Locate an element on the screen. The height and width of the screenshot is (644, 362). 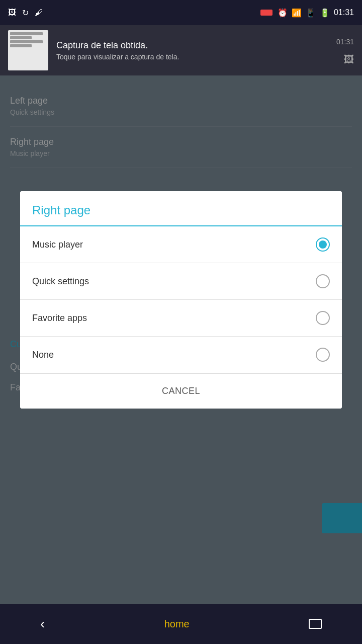
battery-strip is located at coordinates (266, 13).